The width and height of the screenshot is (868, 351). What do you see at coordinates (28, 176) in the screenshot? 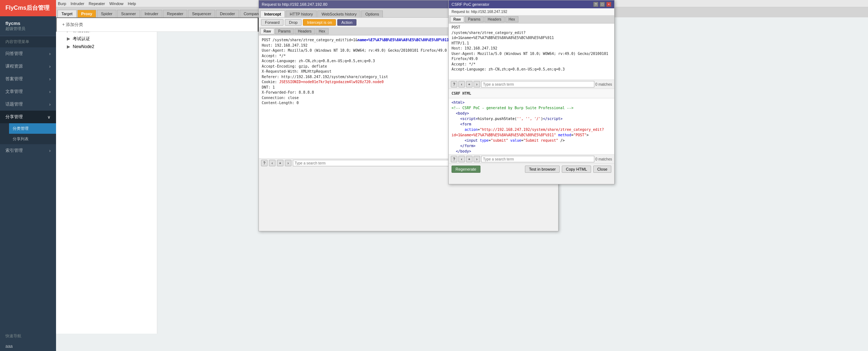
I see `sidebar: FlyCms后台管理 flycms 超级管理员 内容管理菜单 问答管理 › 课程…` at bounding box center [28, 176].